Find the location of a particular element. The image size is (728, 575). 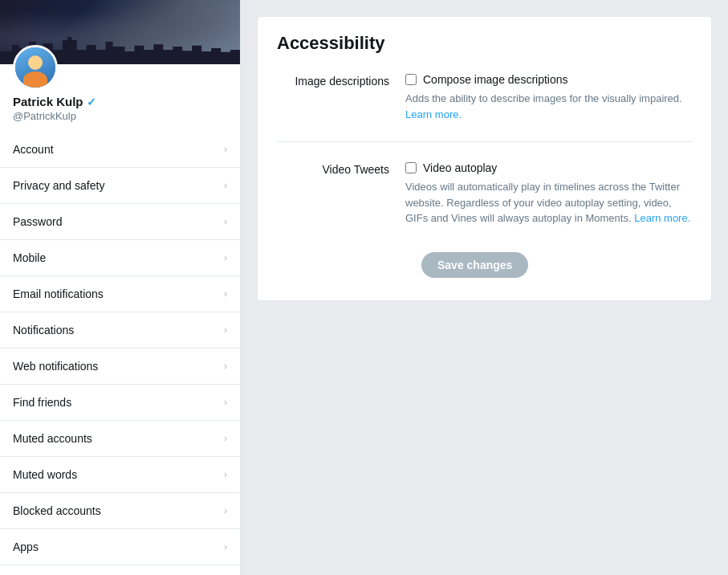

sidebar-item-email-notifications: Email notifications › is located at coordinates (120, 294).